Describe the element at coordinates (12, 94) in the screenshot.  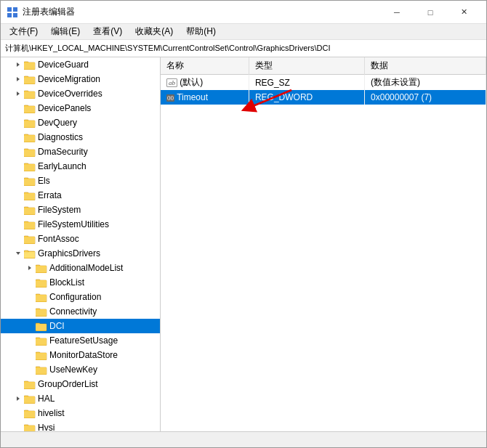
I see `tree-arrow-deviceoverrides` at that location.